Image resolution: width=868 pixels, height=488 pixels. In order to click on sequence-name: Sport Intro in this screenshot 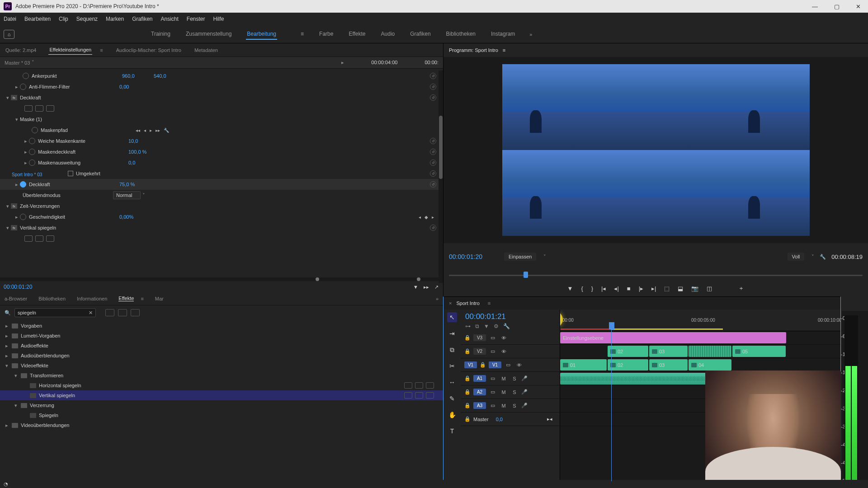, I will do `click(467, 303)`.